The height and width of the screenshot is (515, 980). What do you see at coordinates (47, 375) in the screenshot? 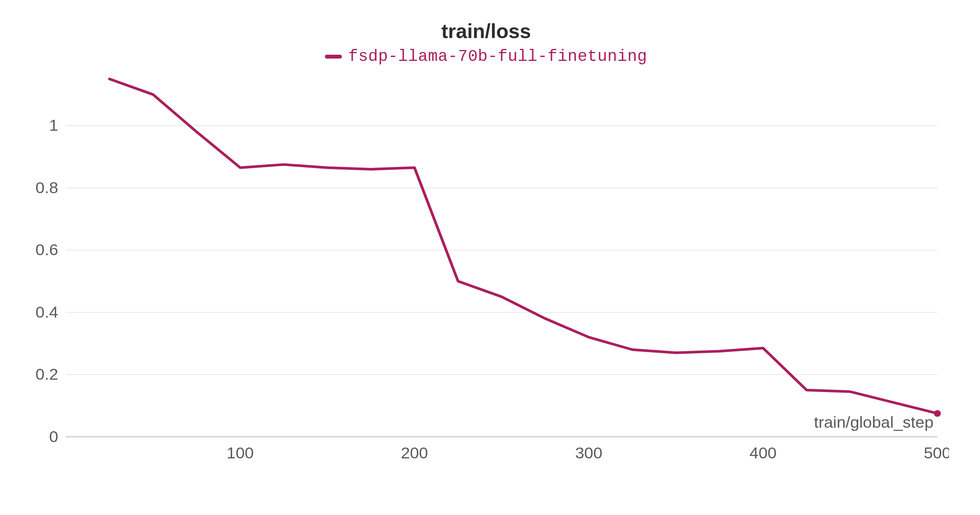
I see `y-tick-label: 0.2` at bounding box center [47, 375].